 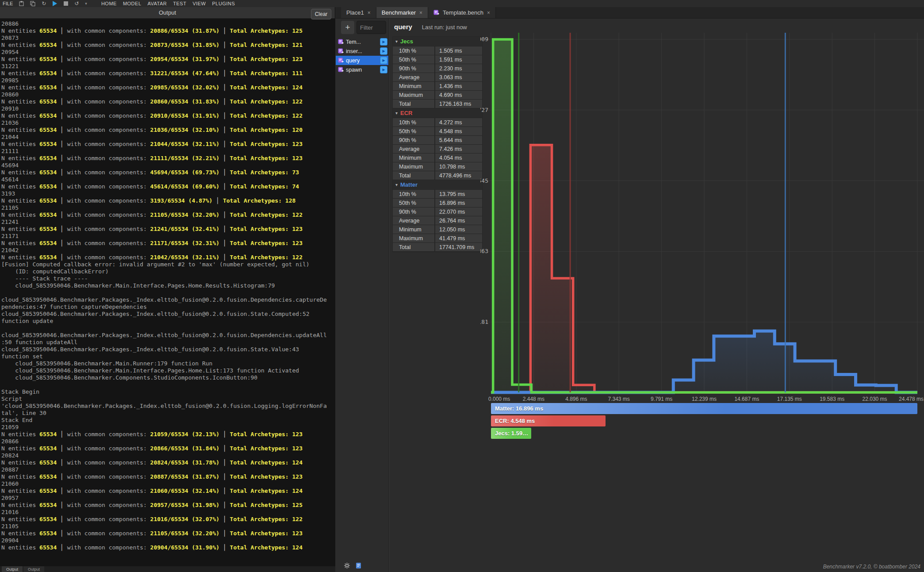 What do you see at coordinates (165, 470) in the screenshot?
I see `console-line: 20887` at bounding box center [165, 470].